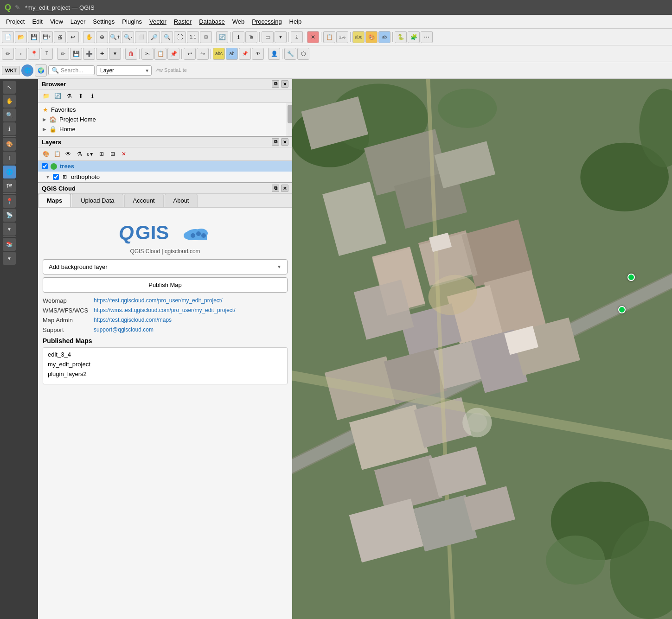  Describe the element at coordinates (296, 21) in the screenshot. I see `menu-help: Help` at that location.